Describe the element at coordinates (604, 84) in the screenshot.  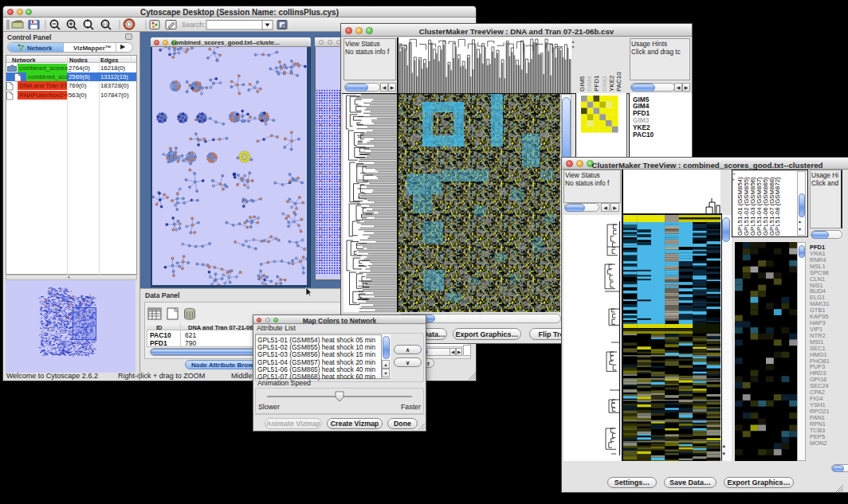
I see `svg-text: GIM3` at that location.